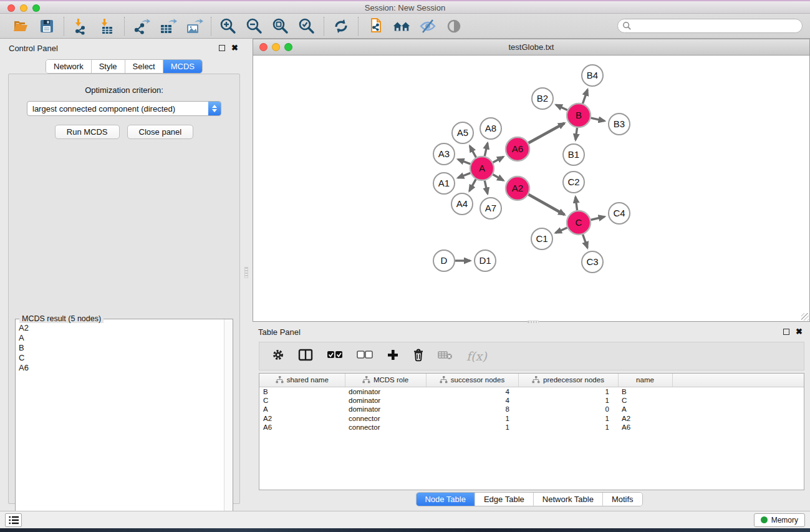  What do you see at coordinates (142, 26) in the screenshot?
I see `export-network-icon` at bounding box center [142, 26].